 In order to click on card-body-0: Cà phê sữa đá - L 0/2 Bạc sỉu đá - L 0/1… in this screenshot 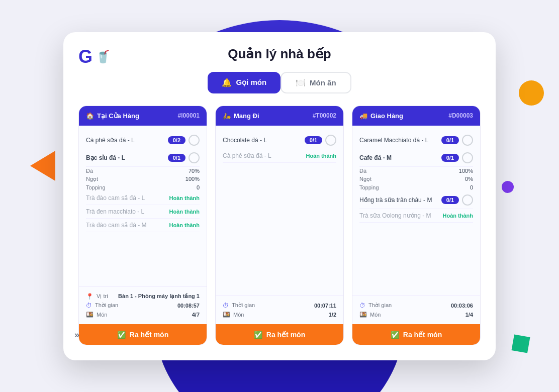, I will do `click(143, 206)`.